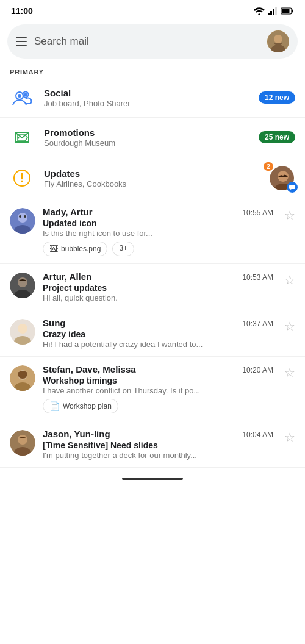 Image resolution: width=305 pixels, height=644 pixels. What do you see at coordinates (67, 277) in the screenshot?
I see `mail-sender: Artur, Allen` at bounding box center [67, 277].